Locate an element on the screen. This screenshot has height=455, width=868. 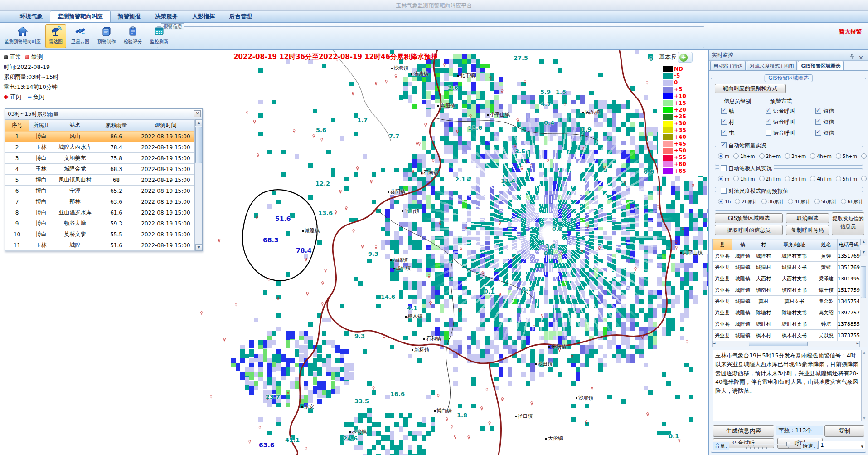
table-row: 7博白那林63.62022-08-19 15:00 is located at coordinates (101, 202).